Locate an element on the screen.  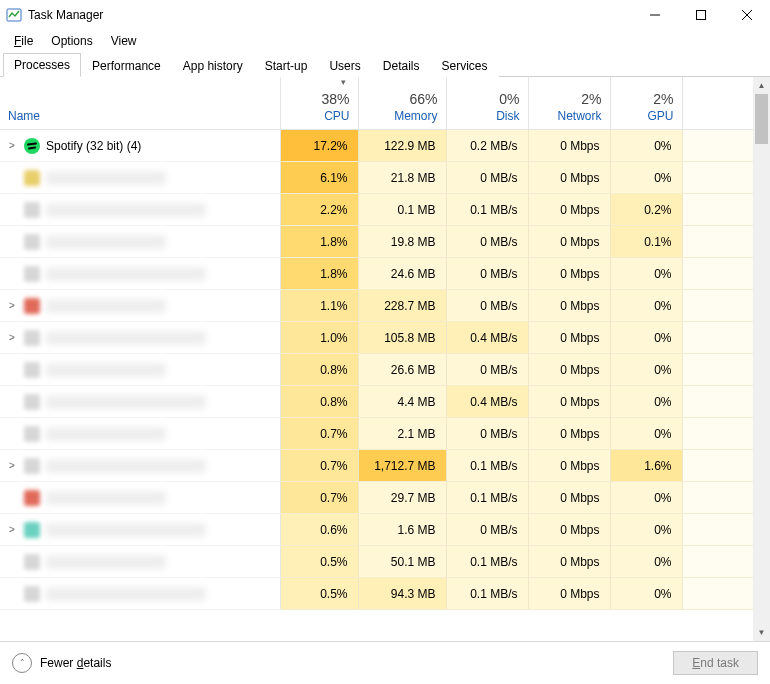
cell-gpu: 1.6% is located at coordinates (646, 466).